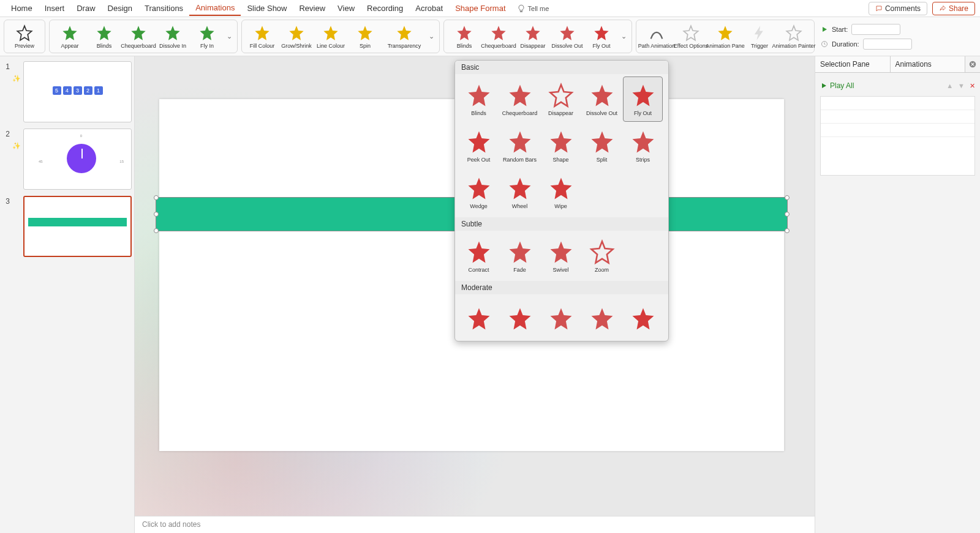 Image resolution: width=980 pixels, height=533 pixels. I want to click on gal-contract: Contract, so click(479, 256).